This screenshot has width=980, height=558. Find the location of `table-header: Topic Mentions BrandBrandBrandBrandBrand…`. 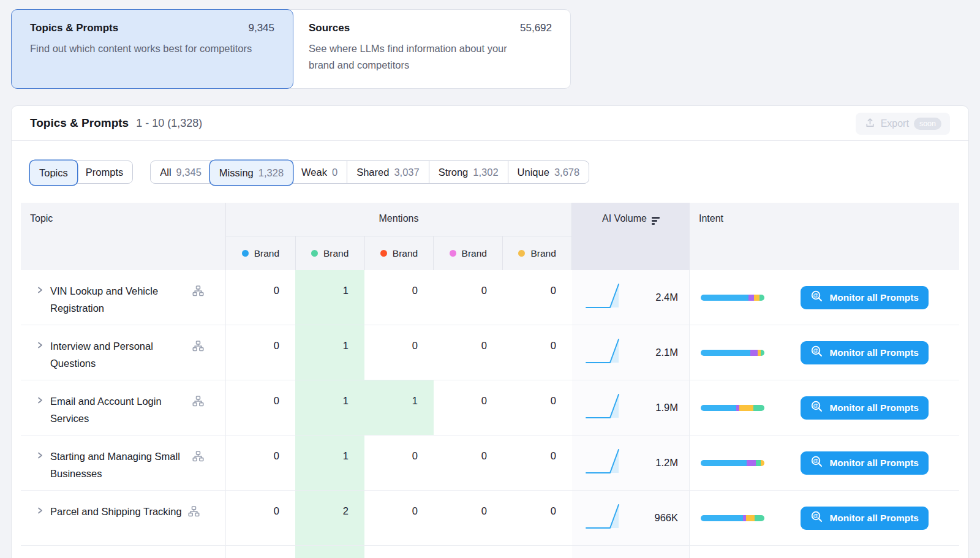

table-header: Topic Mentions BrandBrandBrandBrandBrand… is located at coordinates (490, 236).